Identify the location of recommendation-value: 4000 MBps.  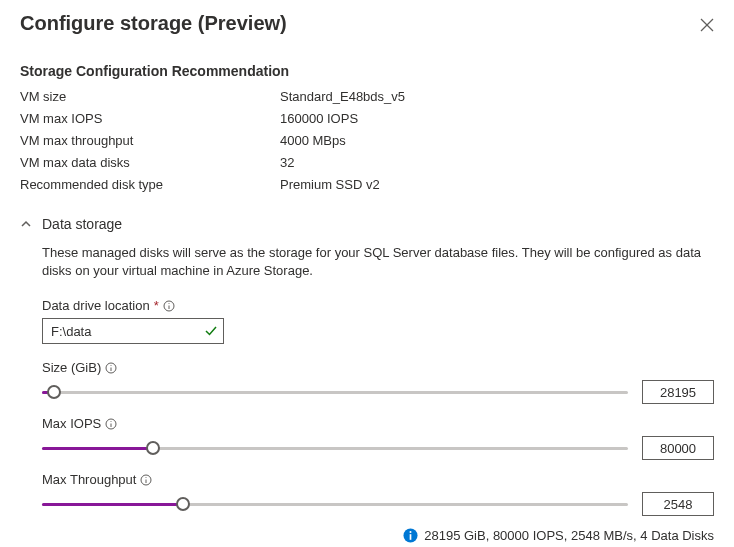
(313, 140).